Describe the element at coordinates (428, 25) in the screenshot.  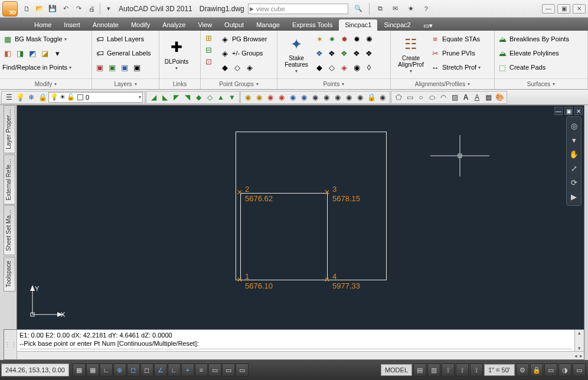
I see `ribbon-minimize-icon: ▭▾` at that location.